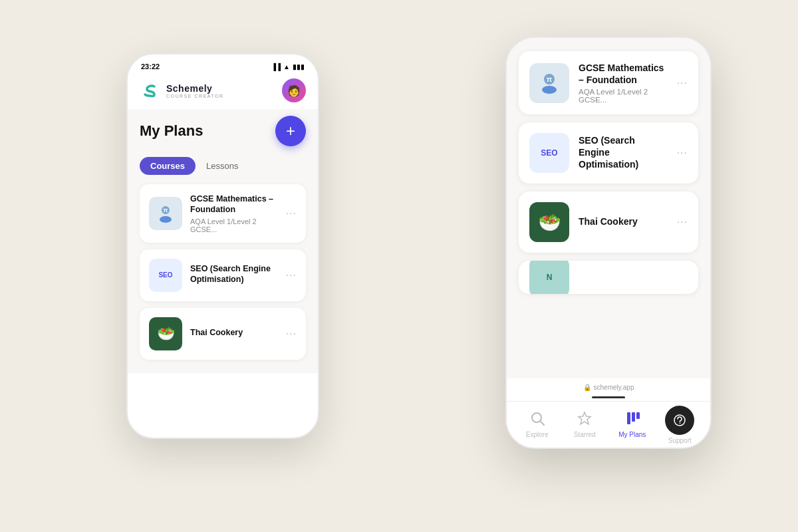  What do you see at coordinates (150, 90) in the screenshot?
I see `schemely-logo-icon` at bounding box center [150, 90].